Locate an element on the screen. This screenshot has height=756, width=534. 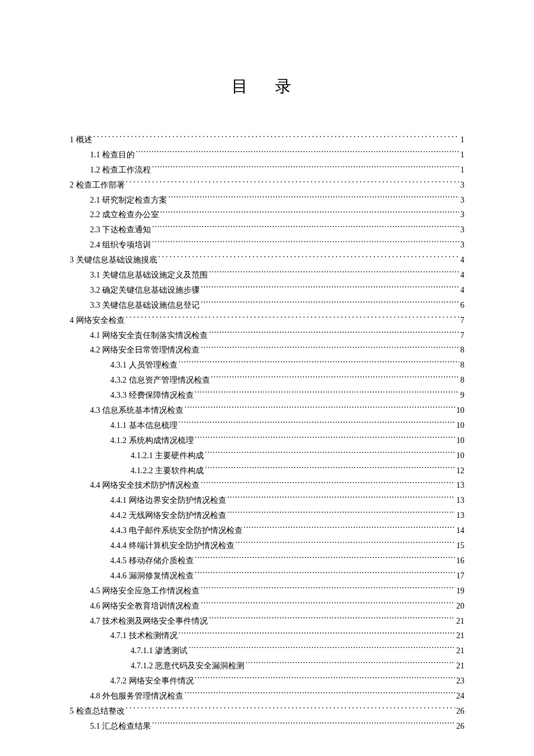
toc-entry-label: 4.1.2 系统构成情况梳理 is located at coordinates (152, 441).